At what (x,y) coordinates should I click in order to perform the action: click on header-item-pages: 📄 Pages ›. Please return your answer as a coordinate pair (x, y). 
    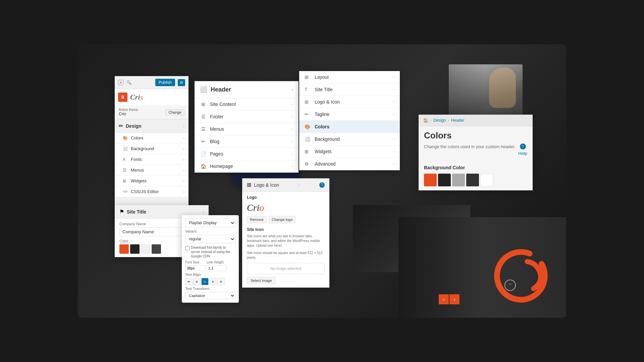
    Looking at the image, I should click on (247, 154).